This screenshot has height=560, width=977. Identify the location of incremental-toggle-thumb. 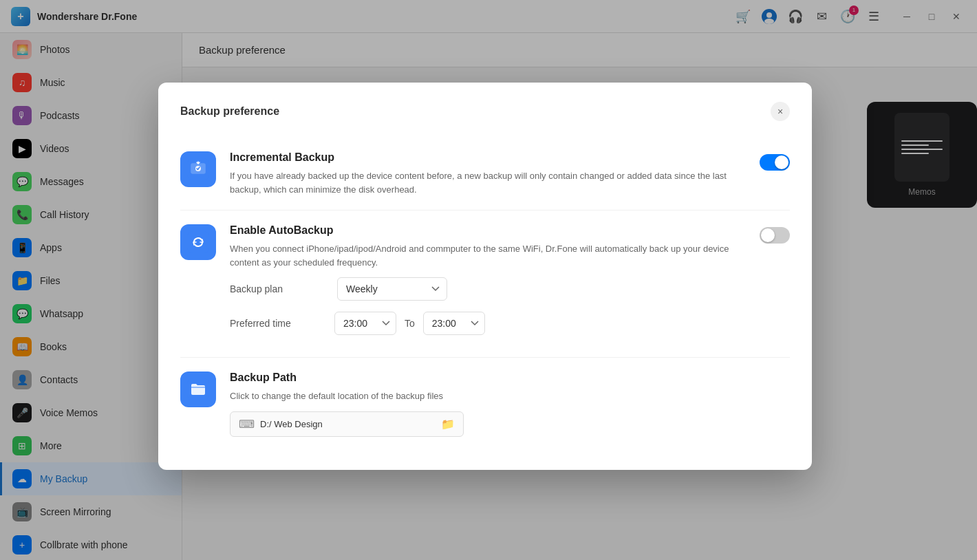
(782, 162).